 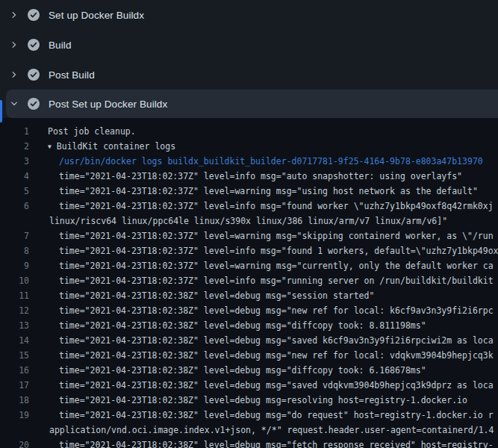 What do you see at coordinates (249, 266) in the screenshot?
I see `log-line: 9 time="2021-04-23T18:02:37Z" level=warn…` at bounding box center [249, 266].